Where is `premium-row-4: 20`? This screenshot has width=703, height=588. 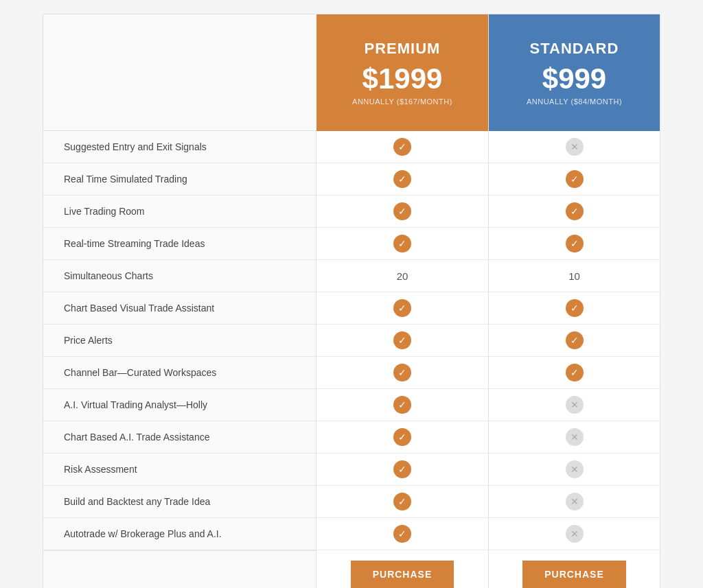
premium-row-4: 20 is located at coordinates (402, 276).